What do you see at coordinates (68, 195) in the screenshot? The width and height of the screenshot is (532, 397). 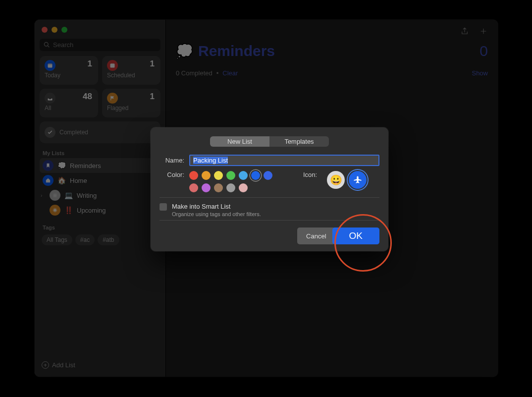 I see `list-emoji: 💻` at bounding box center [68, 195].